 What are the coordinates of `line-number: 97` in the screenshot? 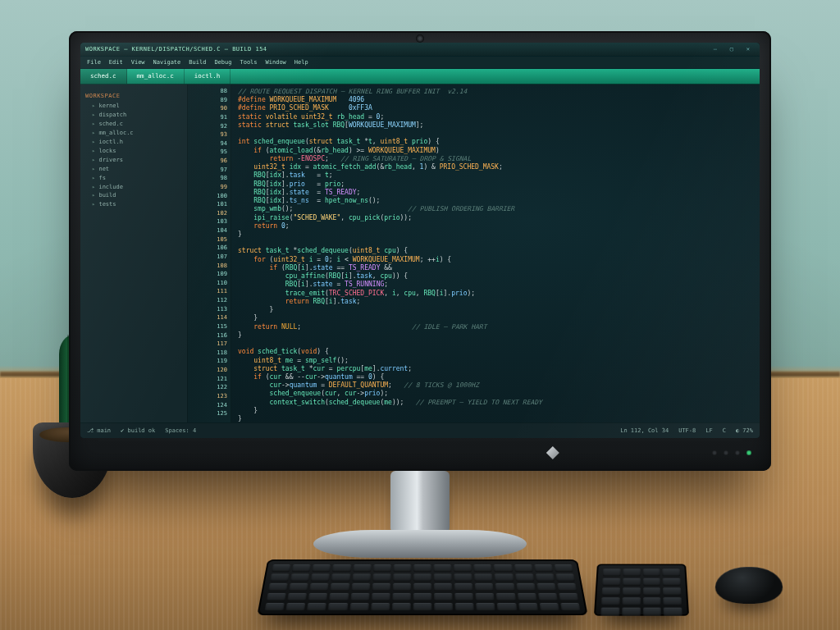 It's located at (209, 171).